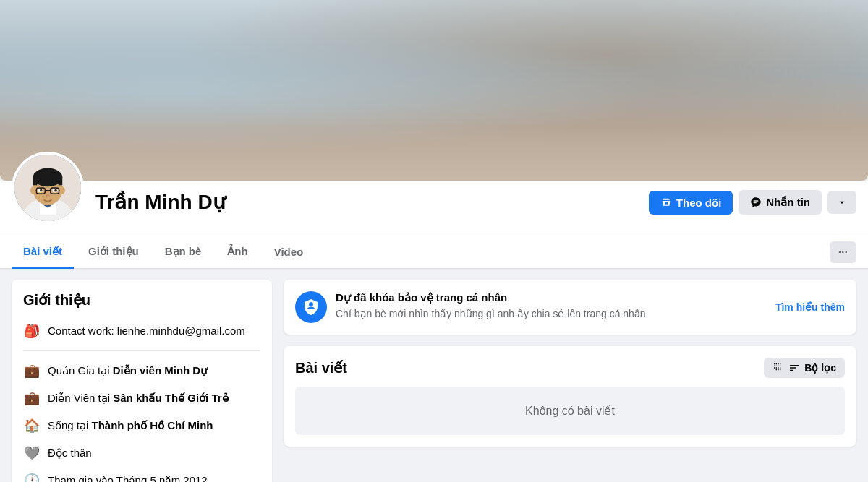 This screenshot has height=482, width=868. Describe the element at coordinates (780, 202) in the screenshot. I see `message-button: Nhắn tin` at that location.